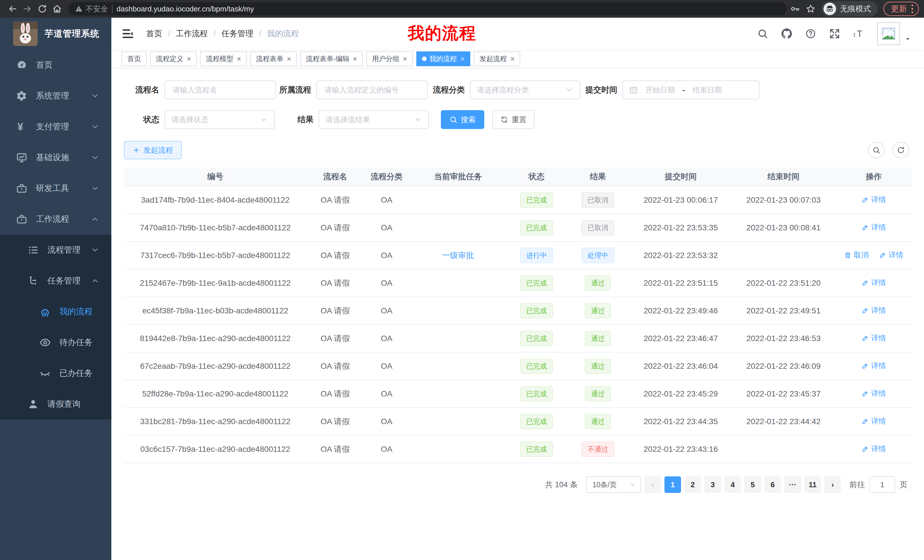 This screenshot has width=924, height=560. Describe the element at coordinates (27, 9) in the screenshot. I see `browser-forward-button` at that location.